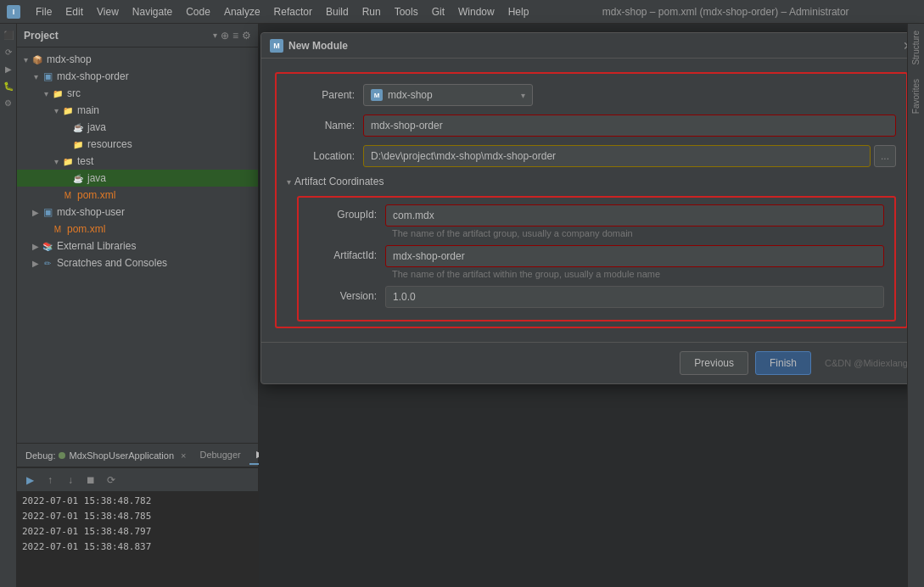 This screenshot has height=587, width=924. What do you see at coordinates (68, 195) in the screenshot?
I see `xml-icon-pom-order: M` at bounding box center [68, 195].